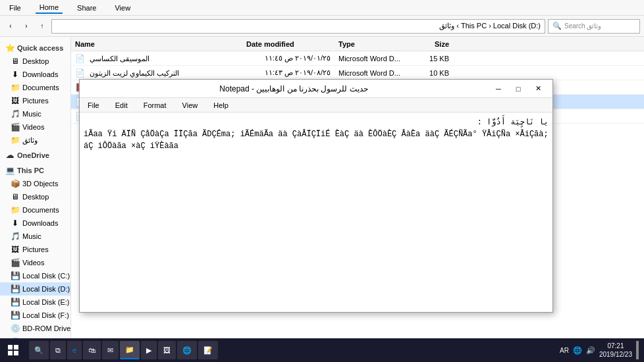 The image size is (644, 362). I want to click on disk-e-icon: 💾, so click(15, 302).